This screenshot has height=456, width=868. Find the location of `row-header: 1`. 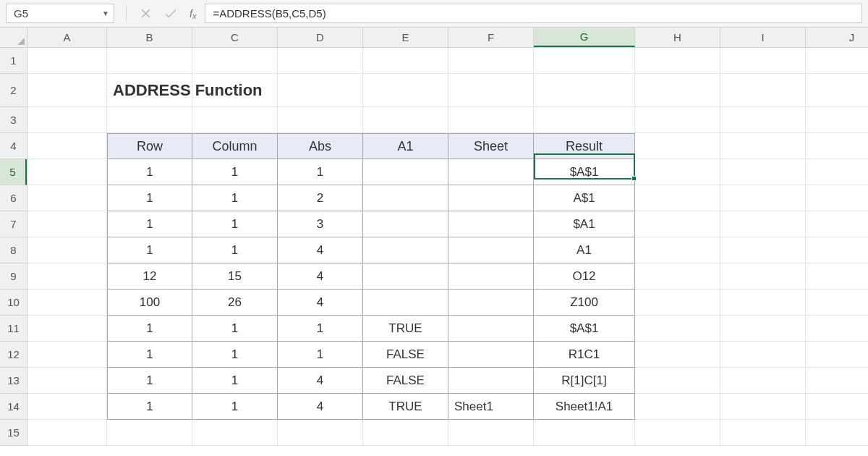

row-header: 1 is located at coordinates (13, 61).